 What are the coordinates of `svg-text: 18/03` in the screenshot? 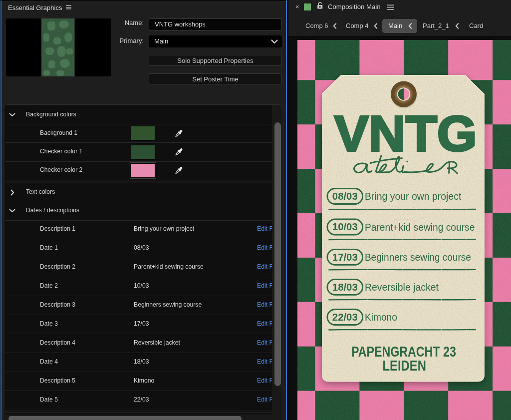 It's located at (344, 287).